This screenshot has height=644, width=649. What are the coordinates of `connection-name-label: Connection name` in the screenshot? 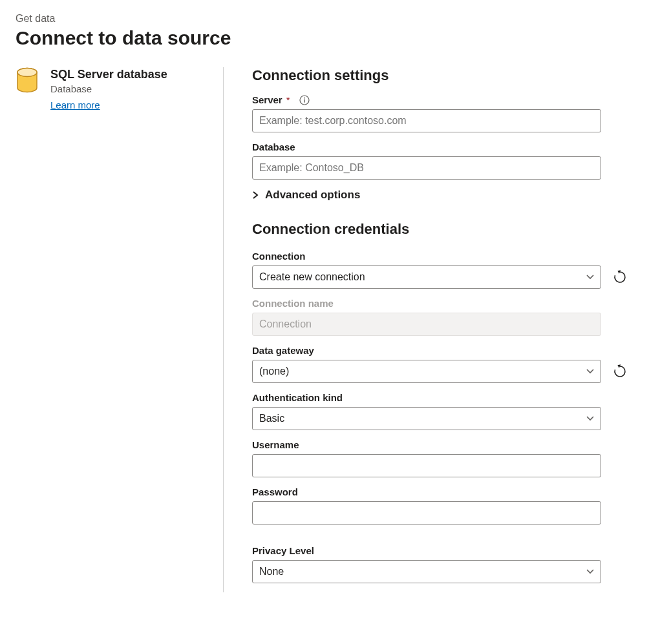 It's located at (440, 304).